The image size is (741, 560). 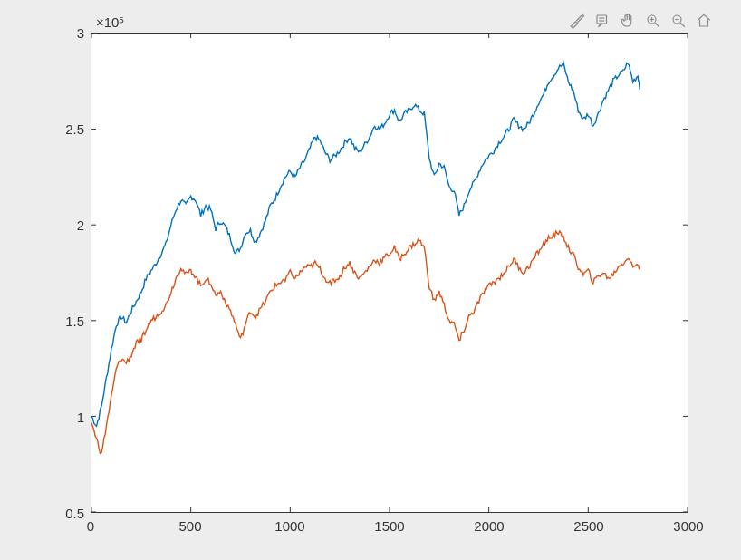 I want to click on pan-icon, so click(x=628, y=21).